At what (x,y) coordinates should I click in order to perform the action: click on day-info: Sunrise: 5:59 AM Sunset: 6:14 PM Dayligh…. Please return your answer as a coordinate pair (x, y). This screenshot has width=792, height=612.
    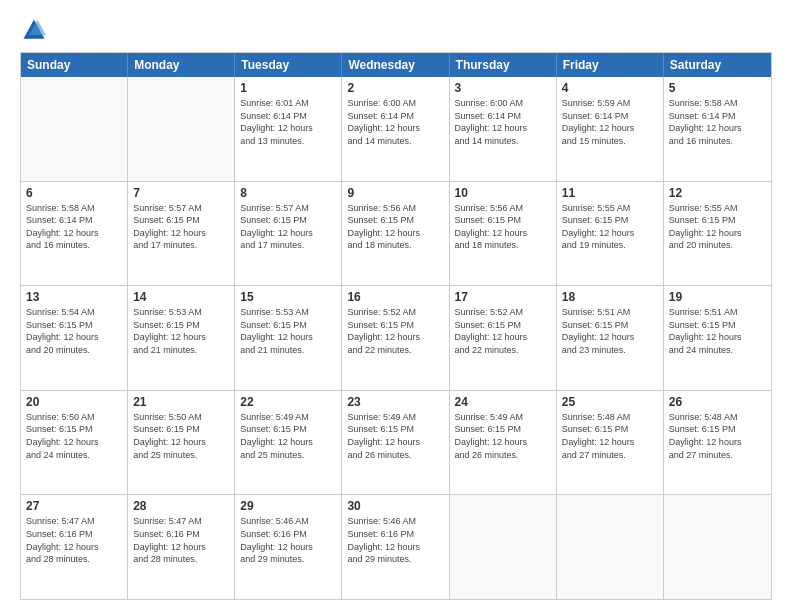
    Looking at the image, I should click on (610, 122).